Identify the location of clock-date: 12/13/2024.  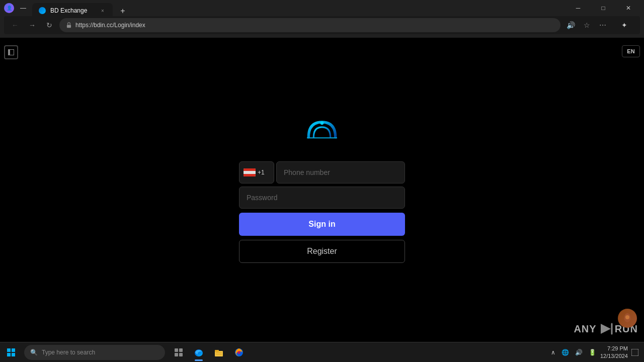
(614, 356).